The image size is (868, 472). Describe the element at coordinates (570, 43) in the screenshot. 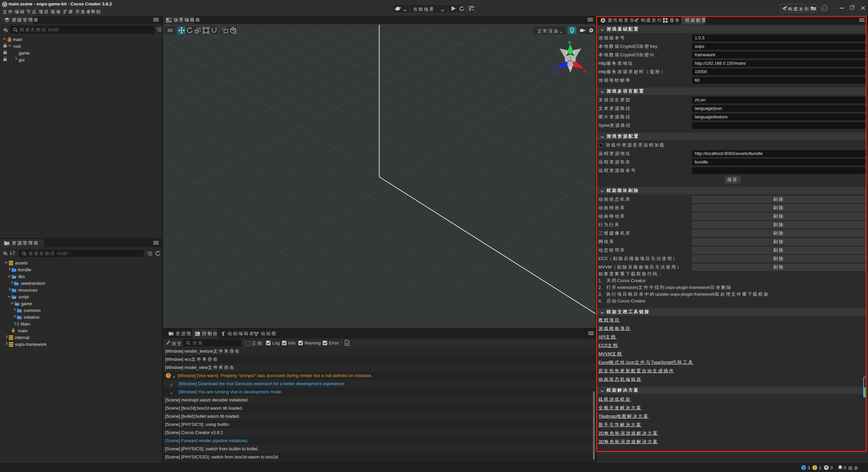

I see `svg-text: Y` at that location.